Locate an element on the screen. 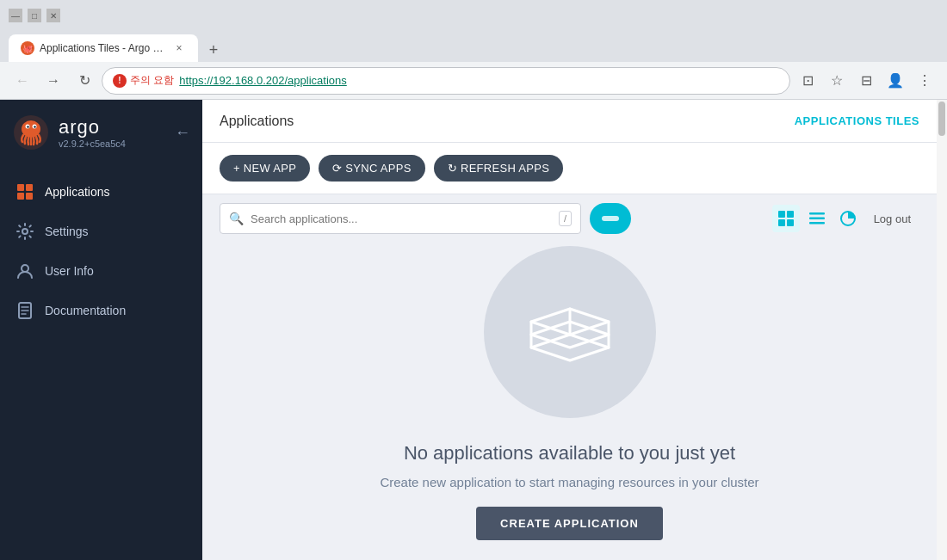 The image size is (947, 560). profile-button: 👤 is located at coordinates (895, 81).